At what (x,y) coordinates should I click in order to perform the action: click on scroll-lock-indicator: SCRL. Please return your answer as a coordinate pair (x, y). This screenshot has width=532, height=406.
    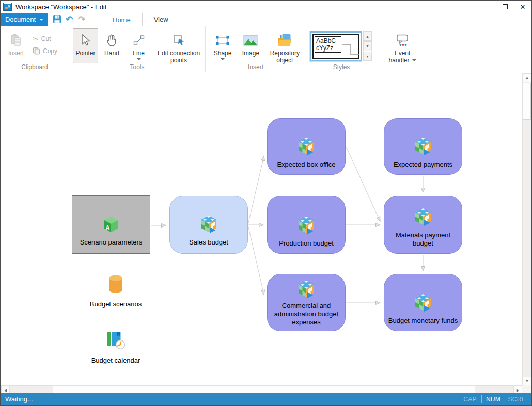
    Looking at the image, I should click on (517, 399).